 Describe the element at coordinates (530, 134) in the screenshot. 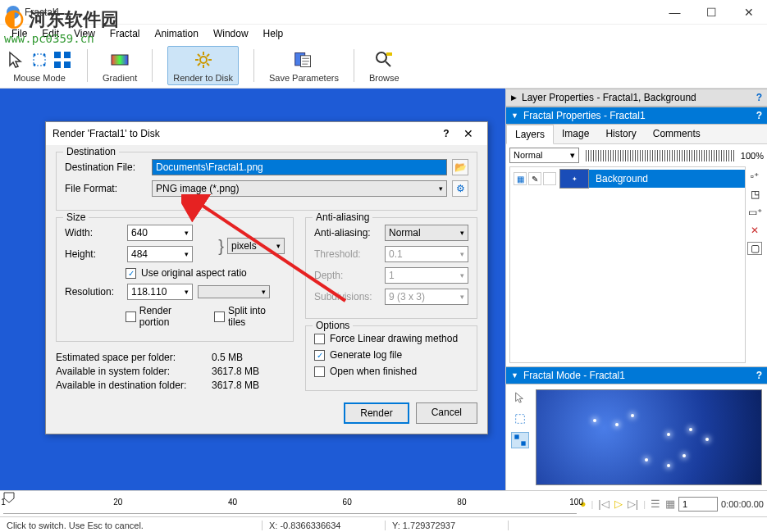

I see `tab-layers: Layers` at that location.